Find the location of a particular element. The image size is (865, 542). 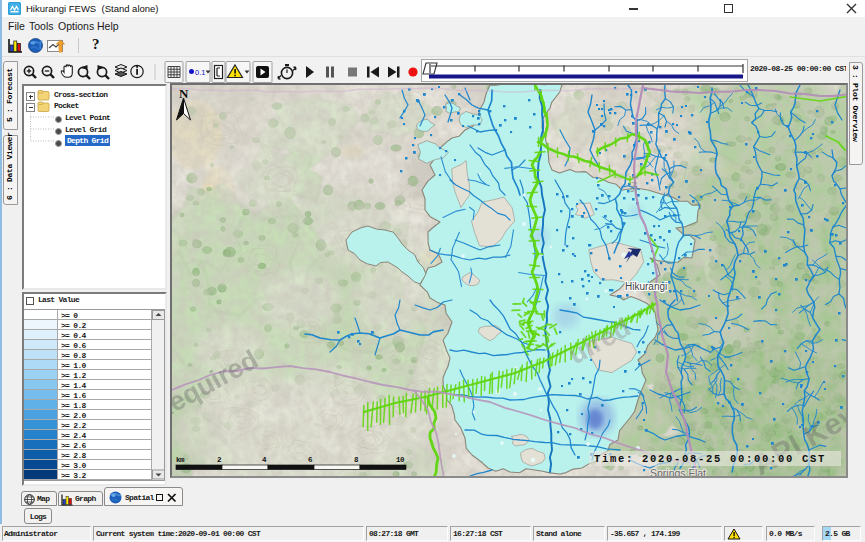

svg-text: Time: 2020-08-25 00:00:00 CST is located at coordinates (710, 459).